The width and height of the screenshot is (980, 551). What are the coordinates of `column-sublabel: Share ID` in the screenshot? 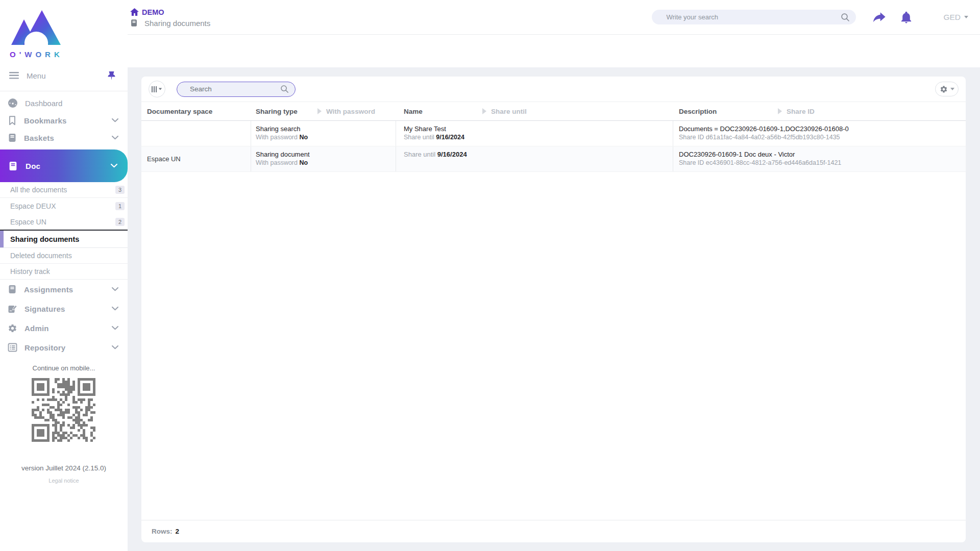 It's located at (800, 111).